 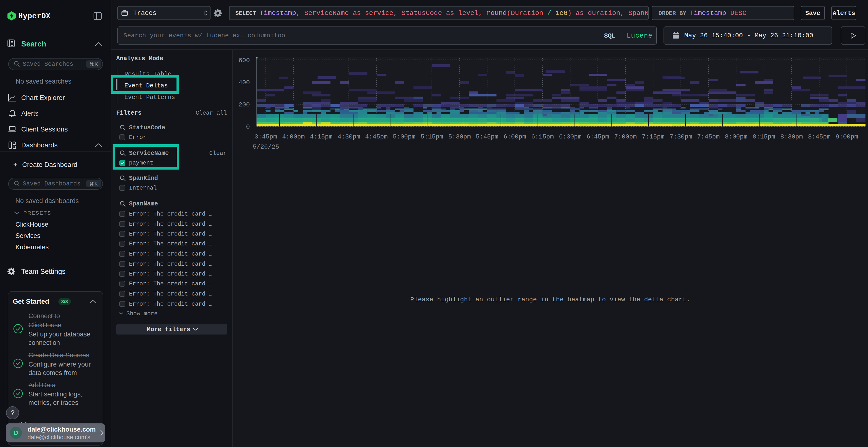 What do you see at coordinates (349, 137) in the screenshot?
I see `svg-text: 4:30pm` at bounding box center [349, 137].